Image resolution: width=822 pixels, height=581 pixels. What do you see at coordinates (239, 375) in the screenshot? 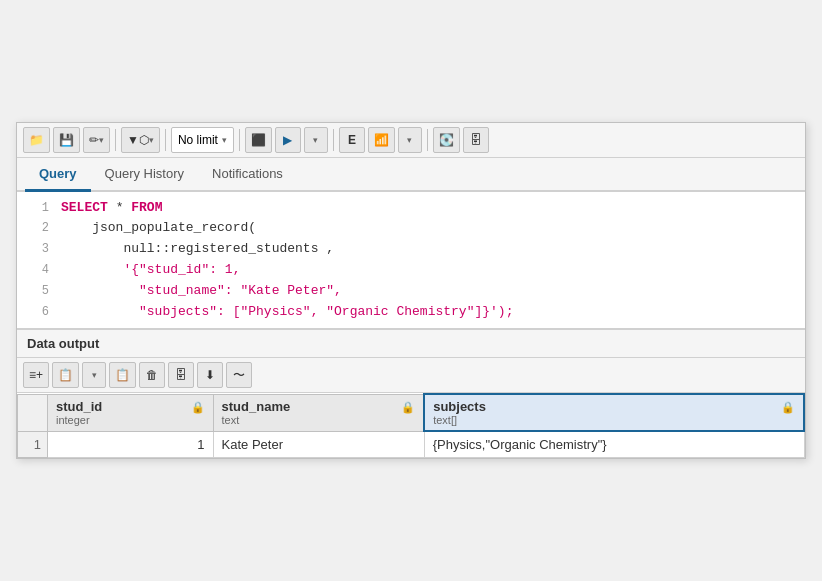
I see `graph-btn: 〜` at bounding box center [239, 375].